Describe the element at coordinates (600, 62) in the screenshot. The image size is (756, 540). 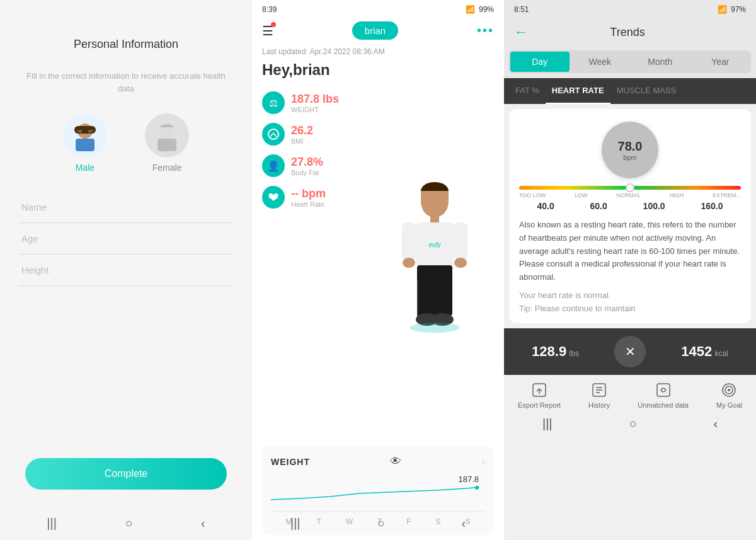
I see `tab-week: Week` at that location.